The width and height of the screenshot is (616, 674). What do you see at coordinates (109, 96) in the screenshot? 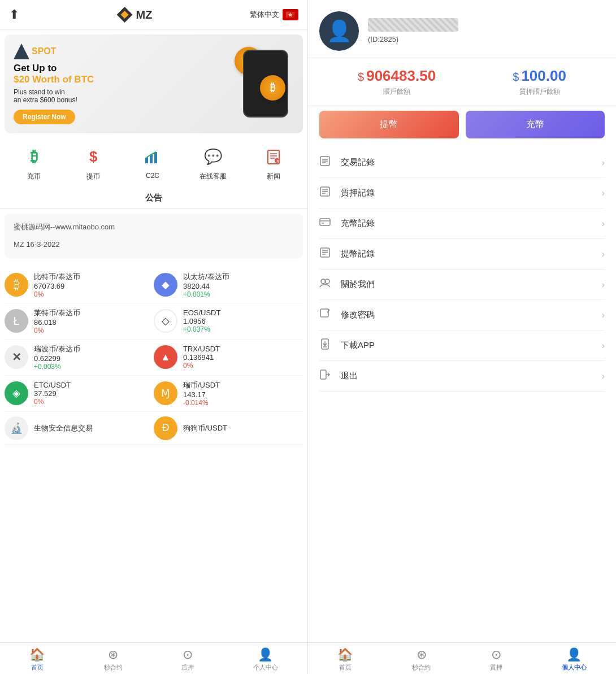
I see `banner-subtitle: Plus stand to win an extra $600 bonus!` at bounding box center [109, 96].